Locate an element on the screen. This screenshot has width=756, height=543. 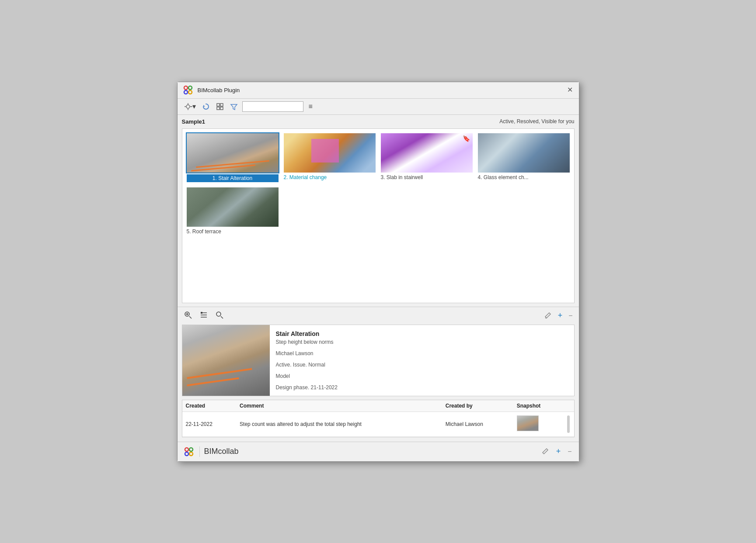
refresh-icon is located at coordinates (206, 107).